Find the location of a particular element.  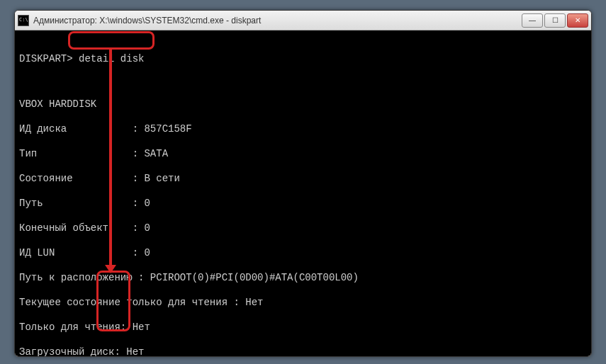

cmd-icon is located at coordinates (23, 21).